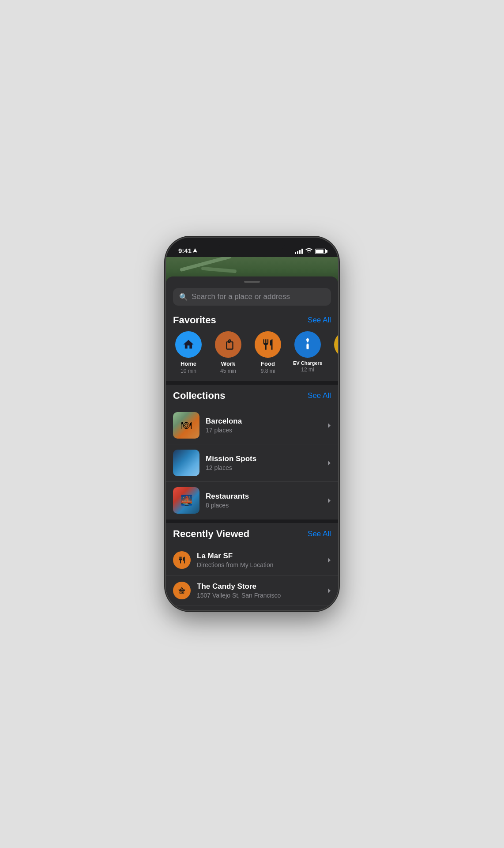 This screenshot has width=504, height=848. I want to click on ev-svg, so click(308, 344).